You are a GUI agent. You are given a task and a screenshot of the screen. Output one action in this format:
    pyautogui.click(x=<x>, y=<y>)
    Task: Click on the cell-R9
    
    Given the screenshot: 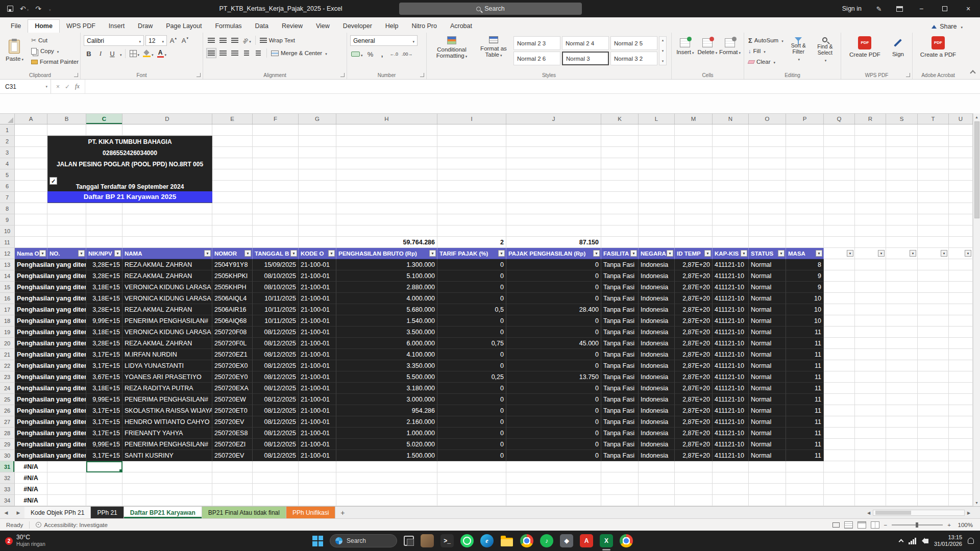 What is the action you would take?
    pyautogui.click(x=871, y=220)
    